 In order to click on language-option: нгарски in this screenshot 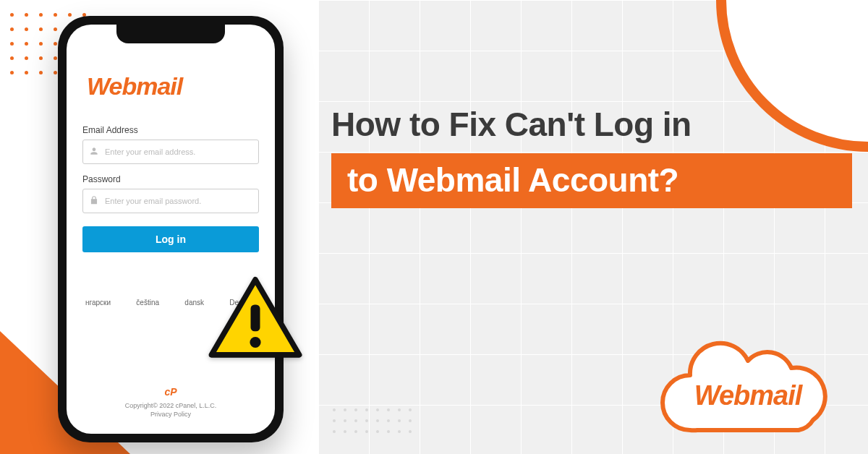, I will do `click(98, 302)`.